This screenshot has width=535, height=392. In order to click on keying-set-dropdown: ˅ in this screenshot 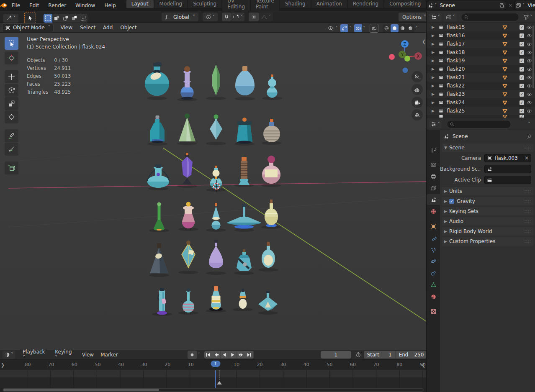, I will do `click(199, 355)`.